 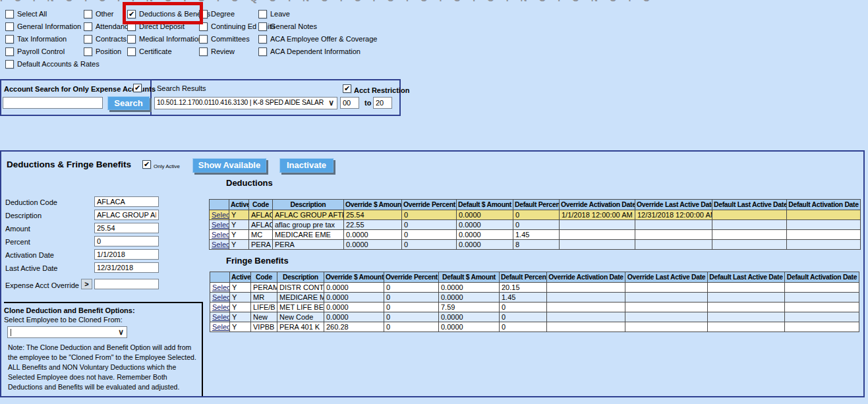 I want to click on table-cell: DISTR CONTR, so click(x=301, y=287).